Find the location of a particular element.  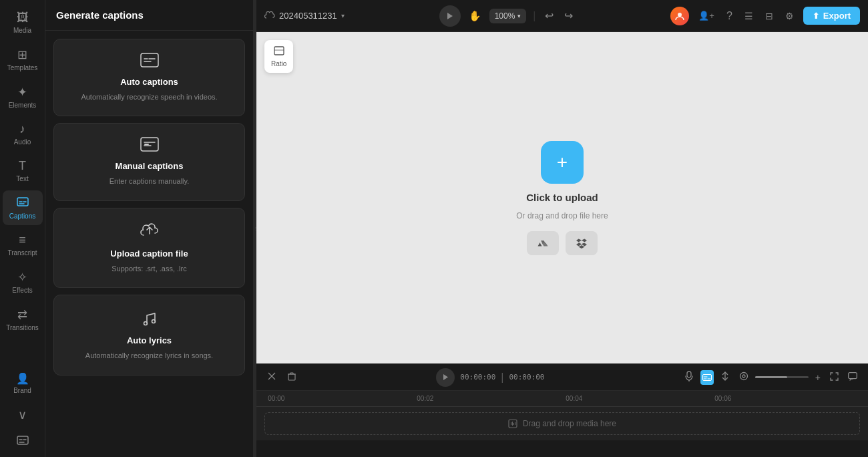

sidebar-item-text: T Text is located at coordinates (23, 171).